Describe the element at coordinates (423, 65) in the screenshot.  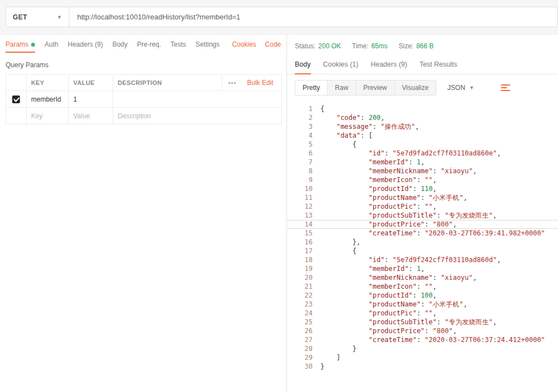
I see `response-tabs: Body Cookies (1) Headers (9) Test Result…` at that location.